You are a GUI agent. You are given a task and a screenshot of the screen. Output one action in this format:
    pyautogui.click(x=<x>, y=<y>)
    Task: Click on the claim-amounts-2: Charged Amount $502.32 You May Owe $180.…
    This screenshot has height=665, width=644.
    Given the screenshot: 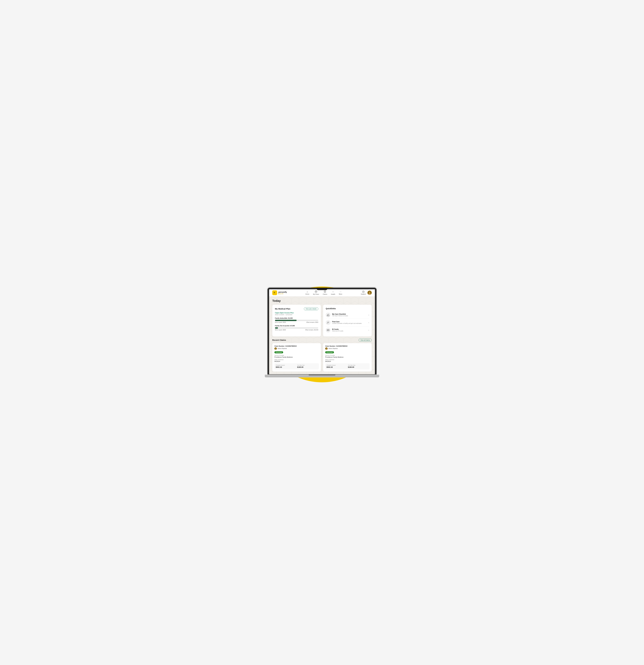 What is the action you would take?
    pyautogui.click(x=347, y=366)
    